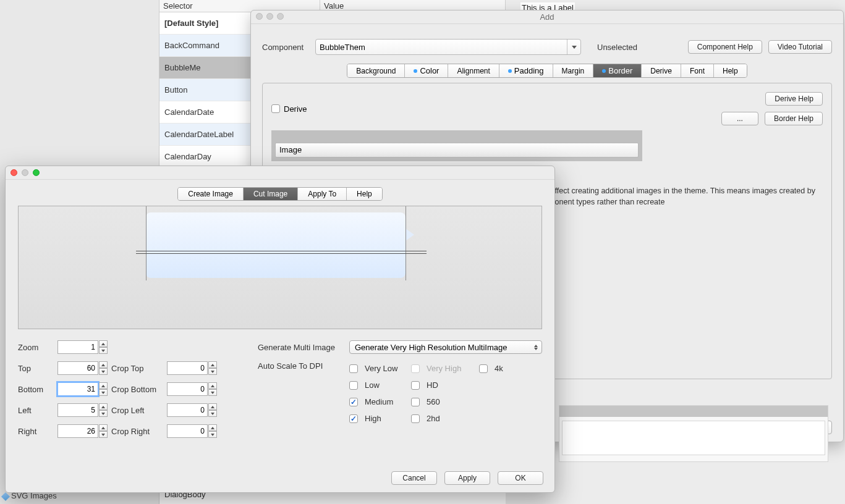 This screenshot has height=504, width=845. I want to click on generate-multi-image-select: Generate Very High Resolution MultiImage, so click(446, 347).